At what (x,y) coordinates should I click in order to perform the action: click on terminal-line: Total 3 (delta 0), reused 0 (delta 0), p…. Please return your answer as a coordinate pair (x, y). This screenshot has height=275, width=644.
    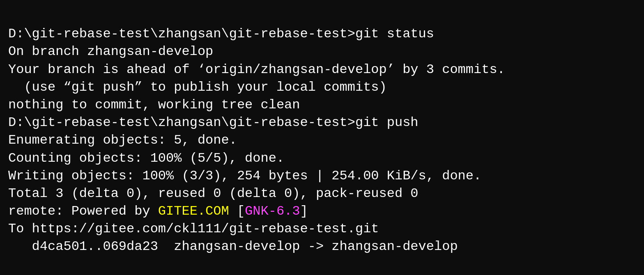
    Looking at the image, I should click on (322, 194).